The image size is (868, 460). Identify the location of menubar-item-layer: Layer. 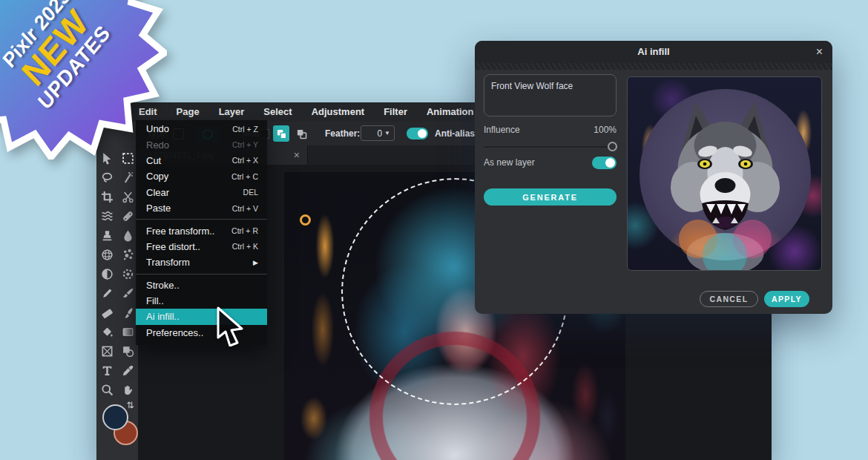
(231, 112).